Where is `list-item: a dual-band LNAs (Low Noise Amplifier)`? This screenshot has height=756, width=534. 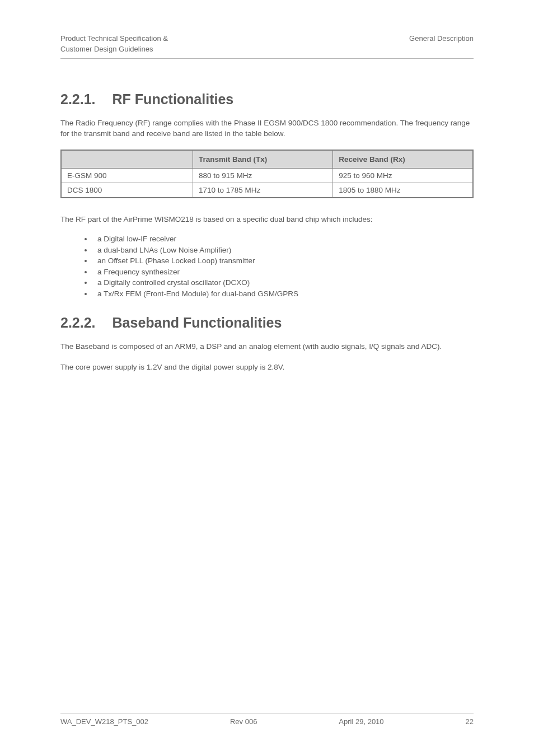 list-item: a dual-band LNAs (Low Noise Amplifier) is located at coordinates (283, 250).